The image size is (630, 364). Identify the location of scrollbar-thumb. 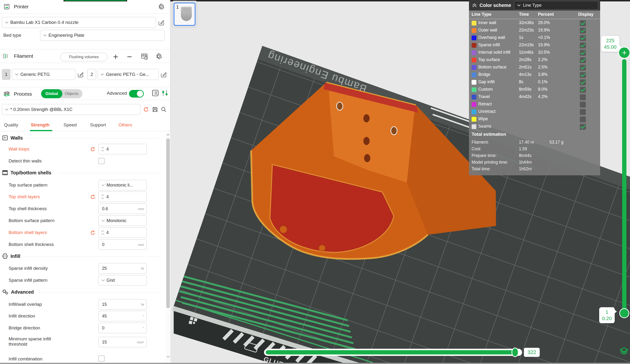
(168, 223).